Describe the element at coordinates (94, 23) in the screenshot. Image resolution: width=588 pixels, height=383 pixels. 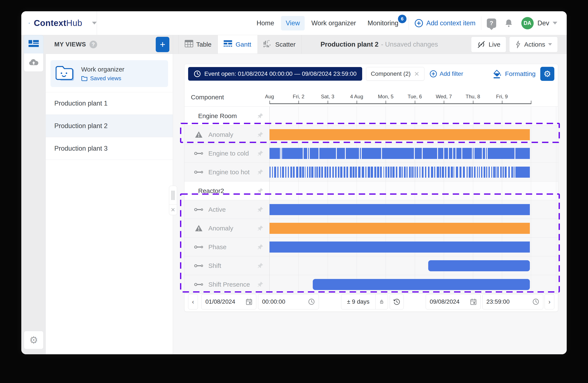
I see `brand-caret-icon` at that location.